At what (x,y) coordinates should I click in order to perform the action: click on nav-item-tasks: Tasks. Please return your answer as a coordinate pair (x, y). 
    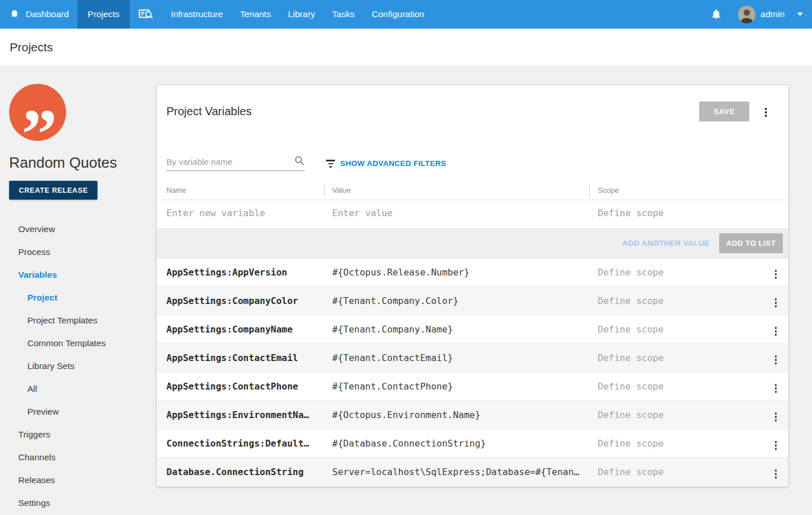
    Looking at the image, I should click on (344, 14).